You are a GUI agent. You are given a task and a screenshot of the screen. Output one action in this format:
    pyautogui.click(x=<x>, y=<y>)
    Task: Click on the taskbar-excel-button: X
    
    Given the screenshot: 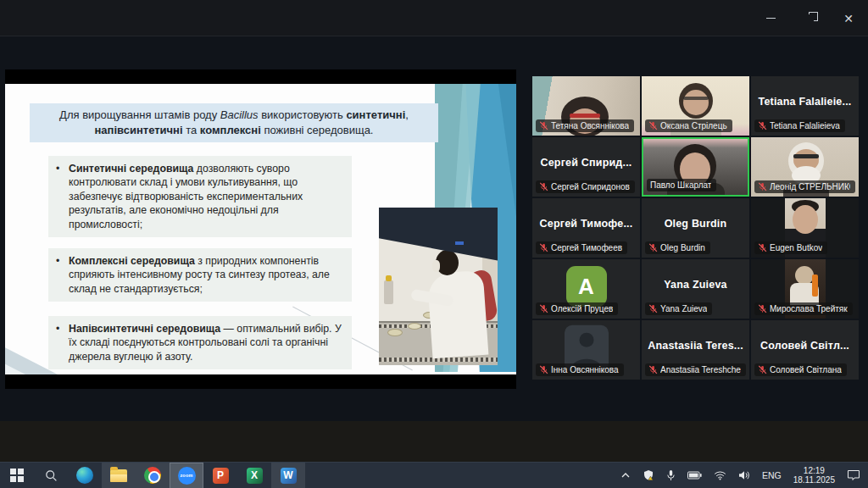 What is the action you would take?
    pyautogui.click(x=254, y=475)
    